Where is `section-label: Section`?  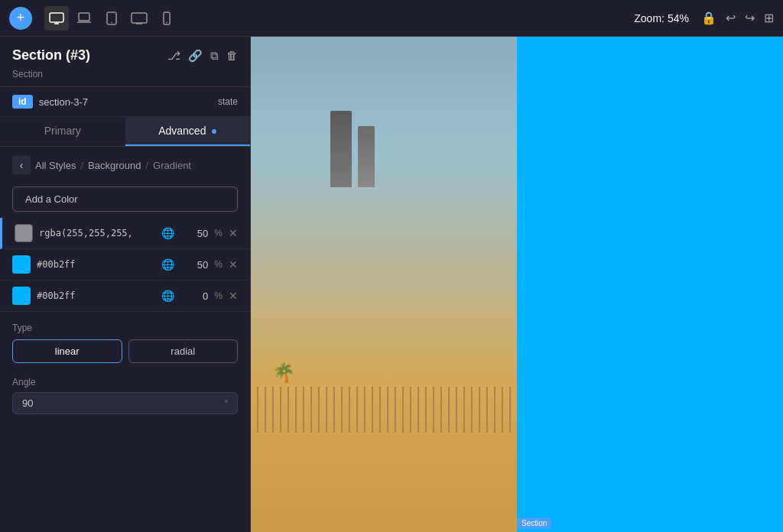 section-label: Section is located at coordinates (28, 74).